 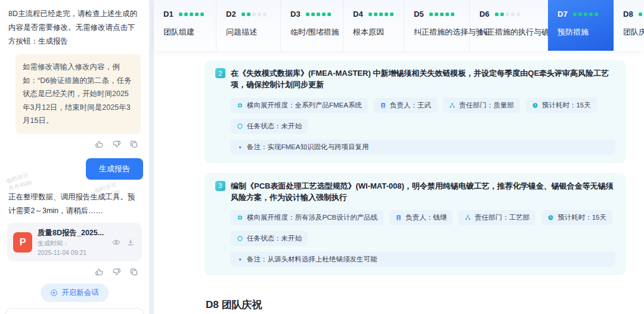 I want to click on task-tag: 负责人：钱继, so click(x=421, y=217).